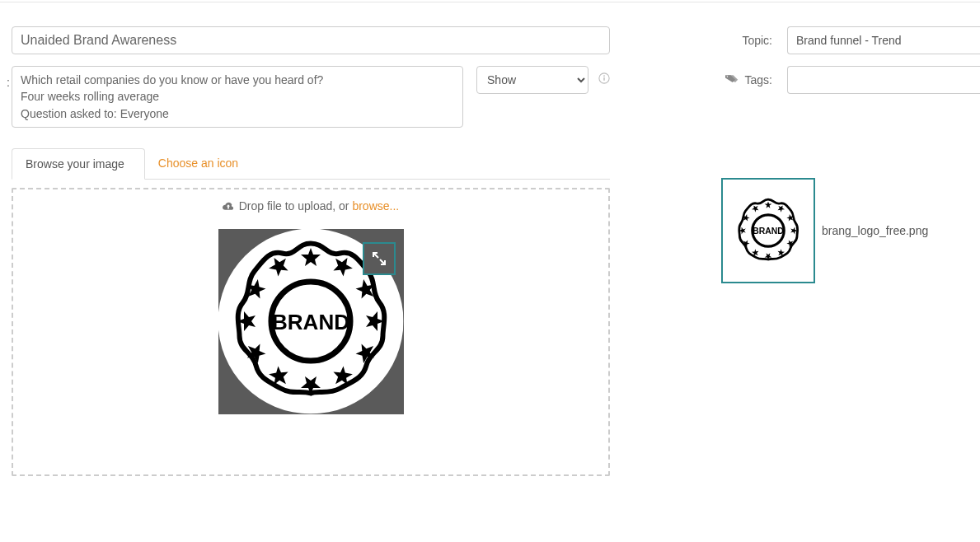  What do you see at coordinates (379, 259) in the screenshot?
I see `expand-icon` at bounding box center [379, 259].